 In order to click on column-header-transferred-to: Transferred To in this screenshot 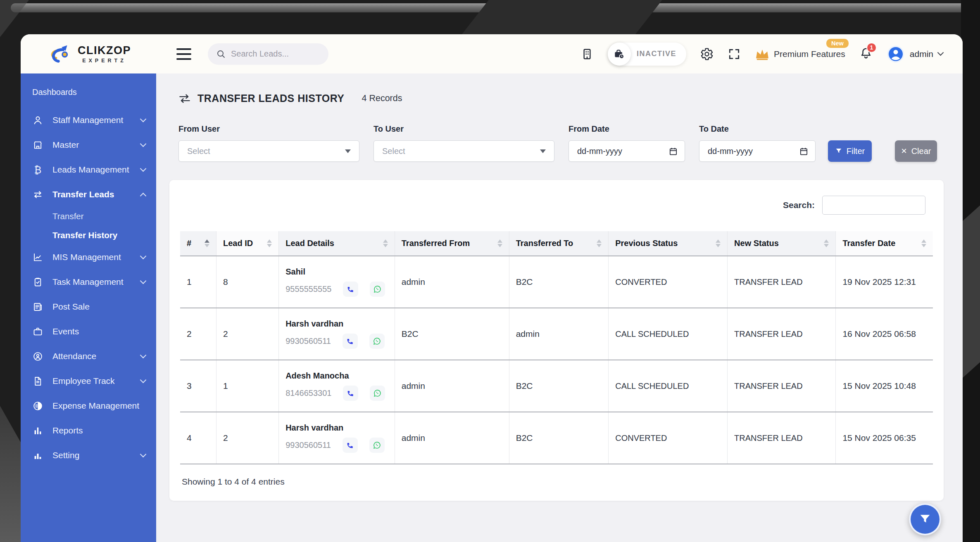, I will do `click(559, 244)`.